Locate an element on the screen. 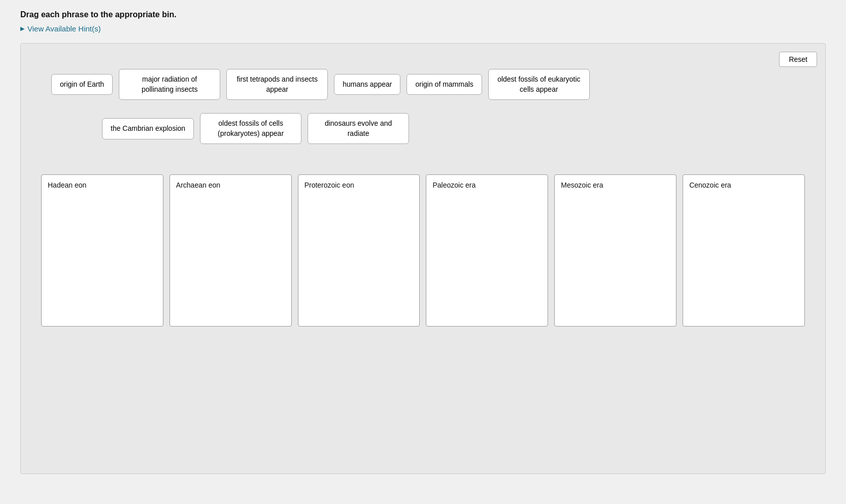 The width and height of the screenshot is (846, 504). drag-item-first-tetrapods: first tetrapods and insects appear is located at coordinates (277, 84).